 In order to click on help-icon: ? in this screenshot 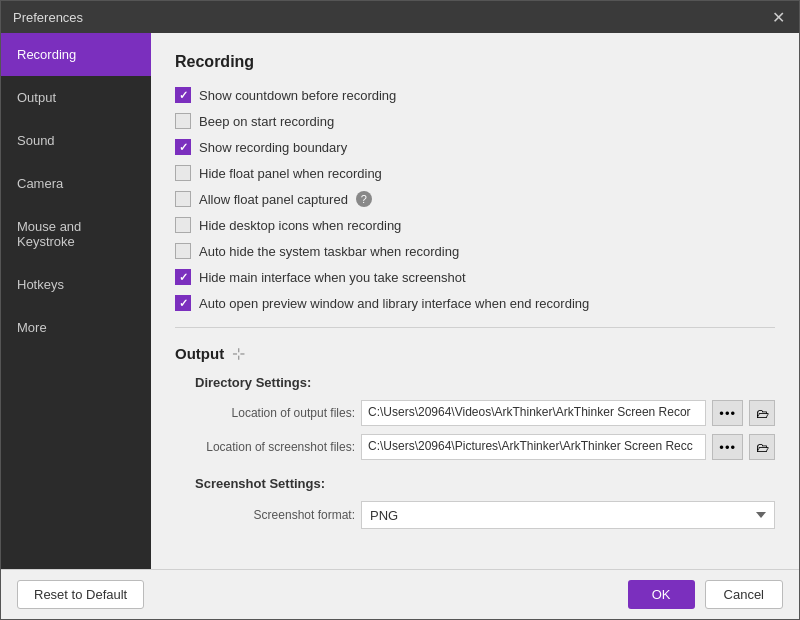, I will do `click(364, 199)`.